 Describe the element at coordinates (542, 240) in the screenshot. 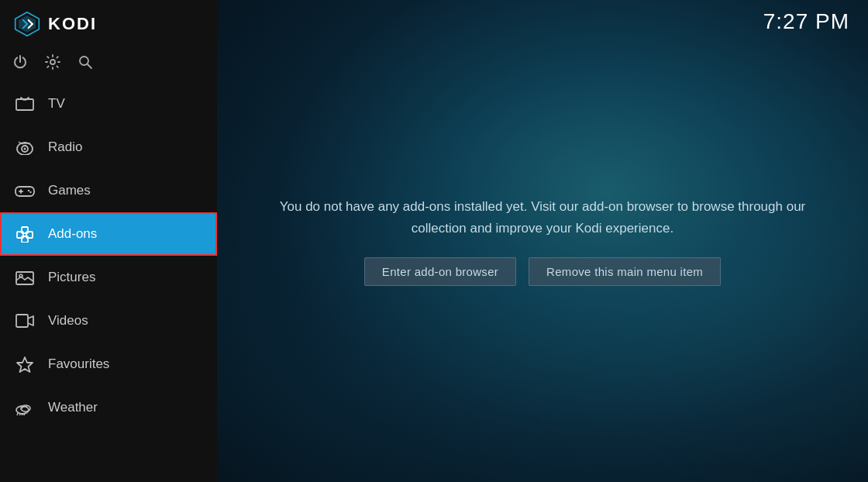

I see `content-center: You do not have any add-ons installed ye…` at that location.